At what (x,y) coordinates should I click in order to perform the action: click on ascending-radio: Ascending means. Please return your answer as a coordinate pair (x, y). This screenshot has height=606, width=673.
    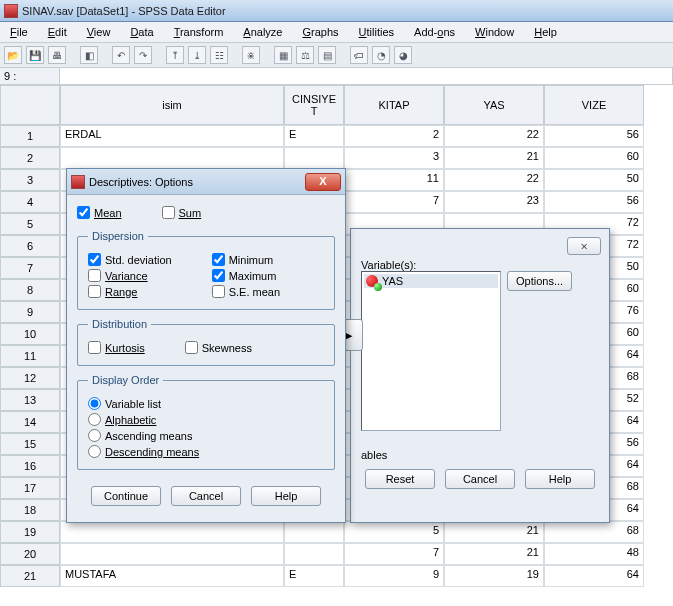
    Looking at the image, I should click on (206, 436).